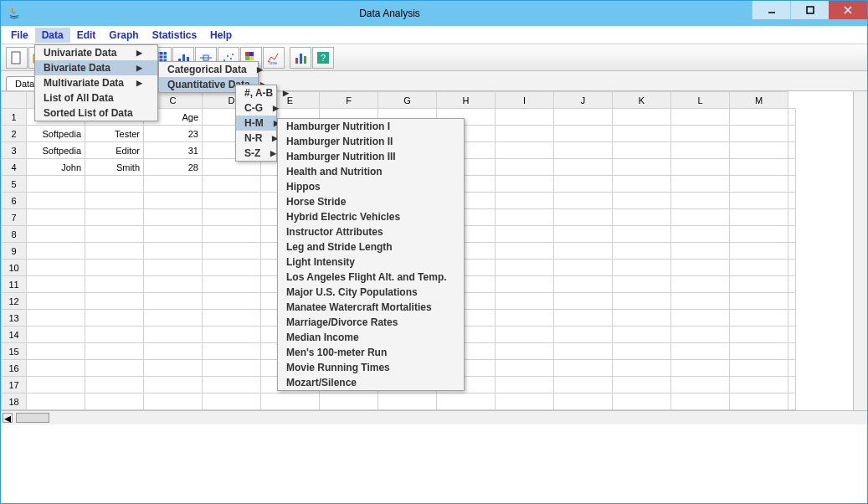 Image resolution: width=868 pixels, height=504 pixels. What do you see at coordinates (96, 53) in the screenshot?
I see `menu-item: Univariate Data▶` at bounding box center [96, 53].